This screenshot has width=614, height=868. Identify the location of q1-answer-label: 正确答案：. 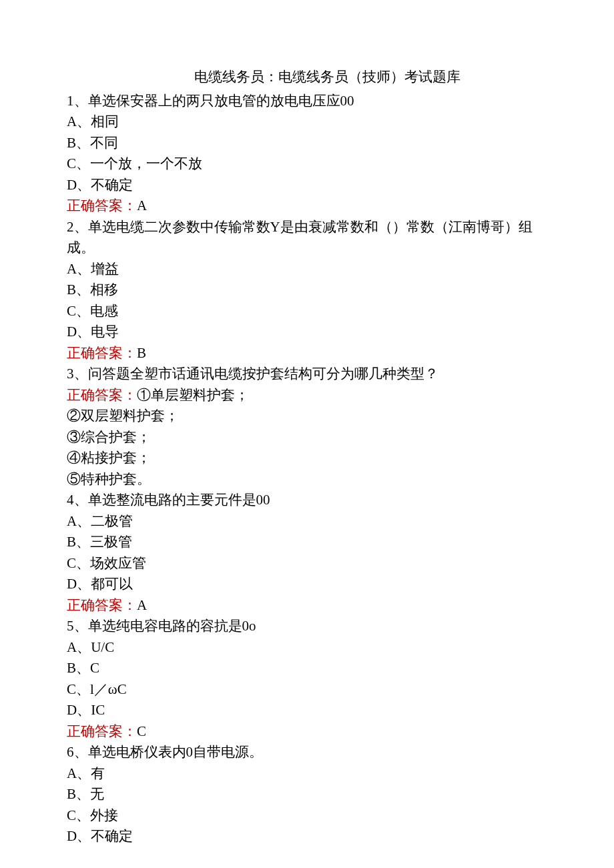
(101, 205).